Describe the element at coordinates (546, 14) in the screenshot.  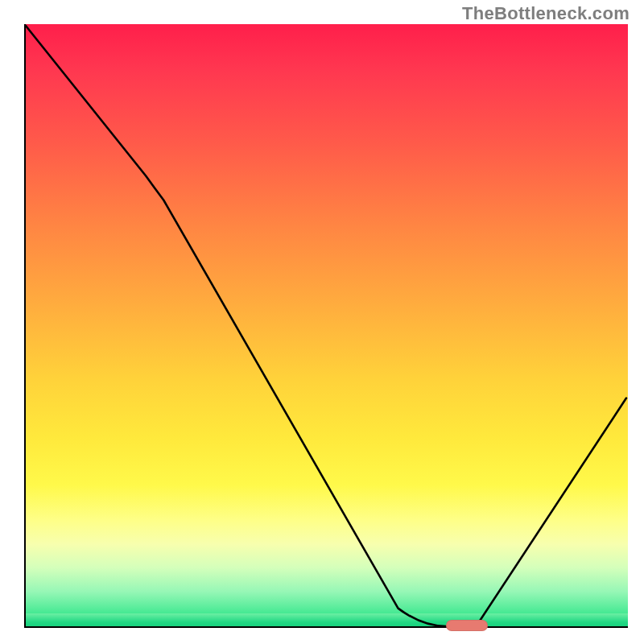
I see `watermark-text: TheBottleneck.com` at that location.